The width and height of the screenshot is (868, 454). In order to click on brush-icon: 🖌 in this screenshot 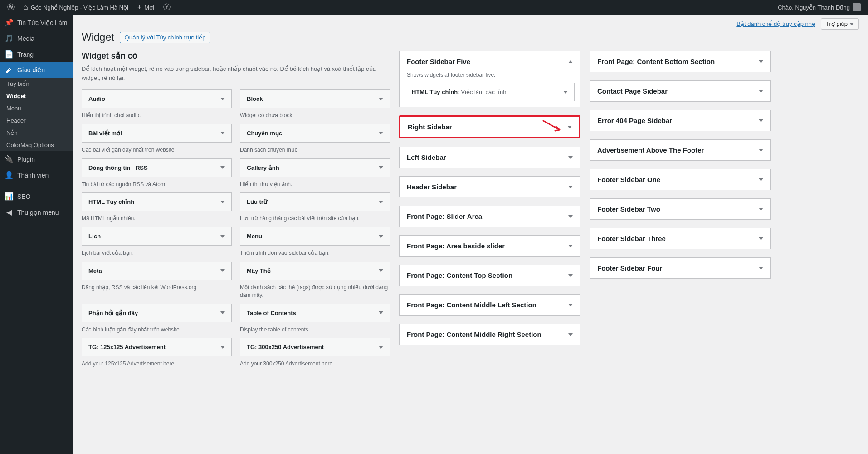, I will do `click(9, 70)`.